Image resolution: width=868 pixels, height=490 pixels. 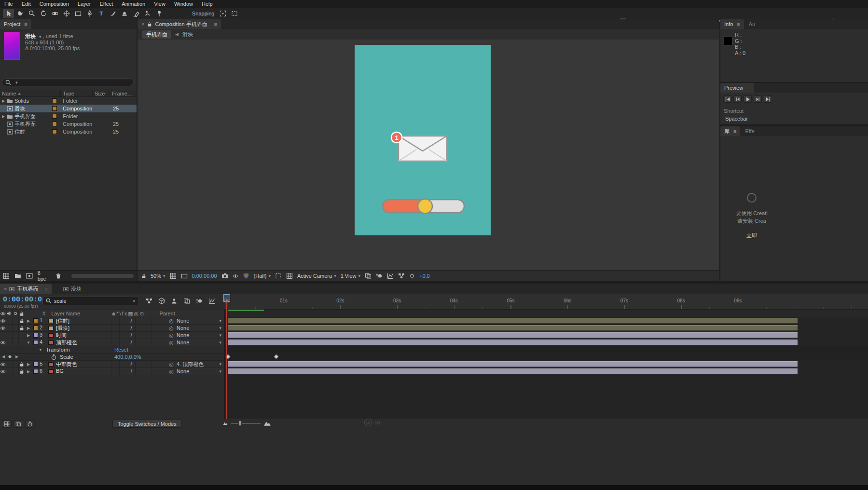 What do you see at coordinates (78, 14) in the screenshot?
I see `shape-tool` at bounding box center [78, 14].